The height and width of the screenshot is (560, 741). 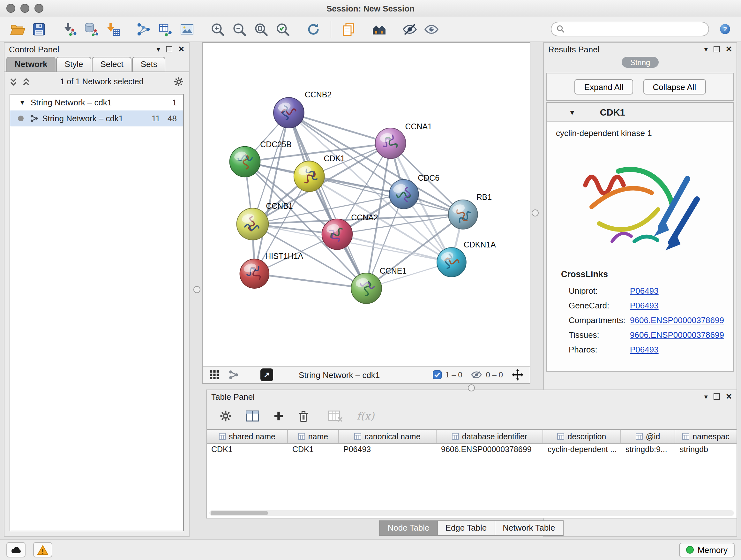 I want to click on memory-button: Memory, so click(x=707, y=550).